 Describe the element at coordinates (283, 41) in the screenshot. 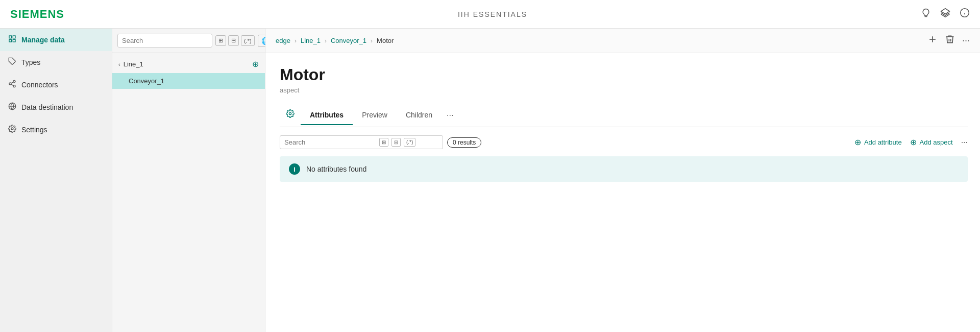

I see `breadcrumb-edge: edge` at that location.